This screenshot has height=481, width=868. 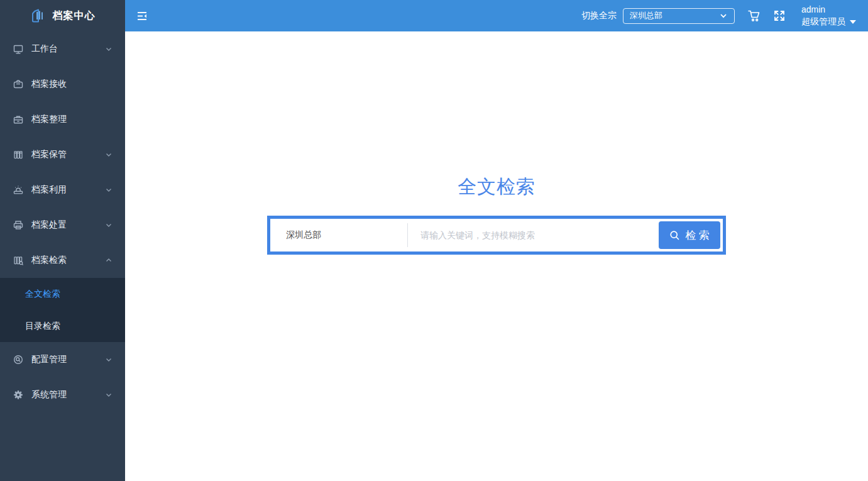 What do you see at coordinates (109, 260) in the screenshot?
I see `chevron-up-icon` at bounding box center [109, 260].